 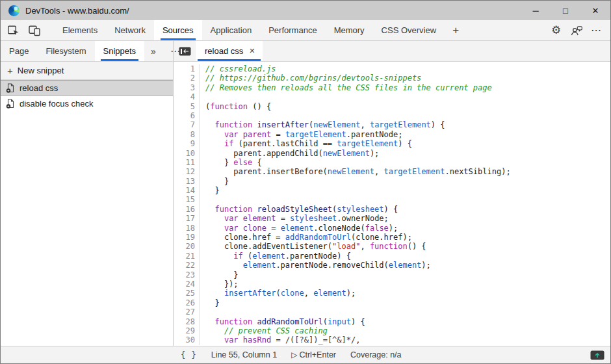 What do you see at coordinates (219, 284) in the screenshot?
I see `code-text: });` at bounding box center [219, 284].